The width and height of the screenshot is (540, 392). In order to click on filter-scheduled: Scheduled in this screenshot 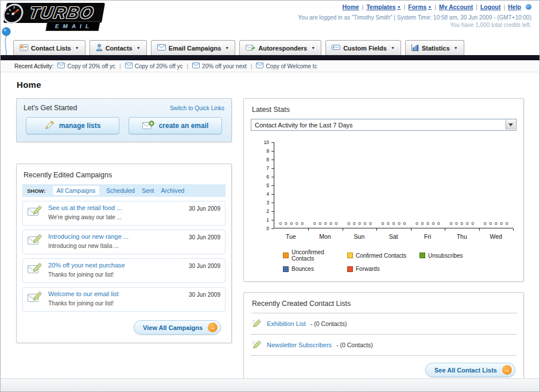, I will do `click(121, 191)`.